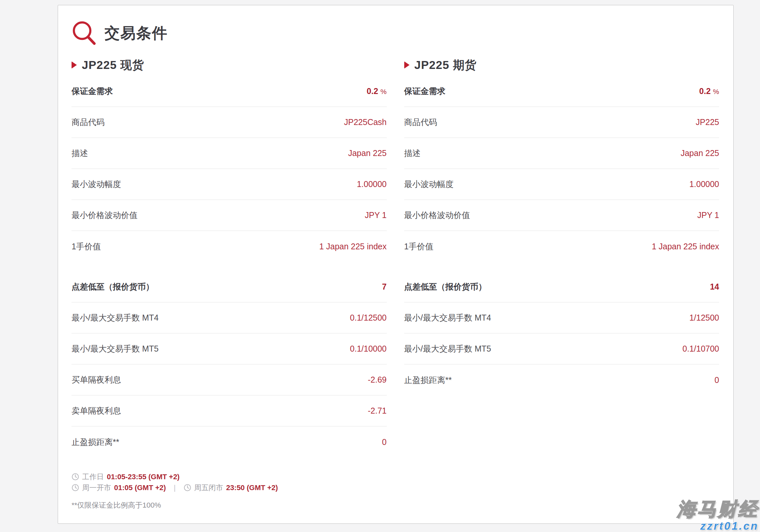  Describe the element at coordinates (368, 349) in the screenshot. I see `row-value: 0.1/10000` at that location.